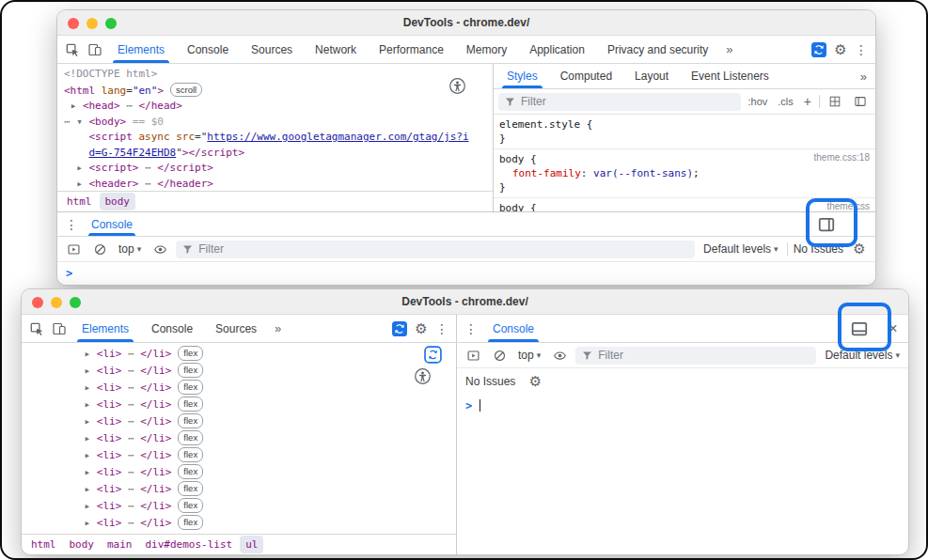 The image size is (928, 560). What do you see at coordinates (547, 173) in the screenshot?
I see `css-property-name: font-family` at bounding box center [547, 173].